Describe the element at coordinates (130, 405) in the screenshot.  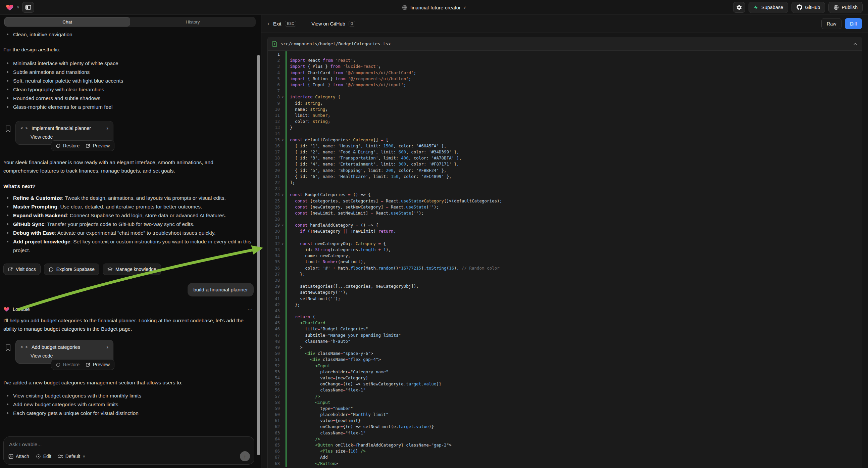
I see `added-bullet-list: View existing budget categories with the…` at that location.